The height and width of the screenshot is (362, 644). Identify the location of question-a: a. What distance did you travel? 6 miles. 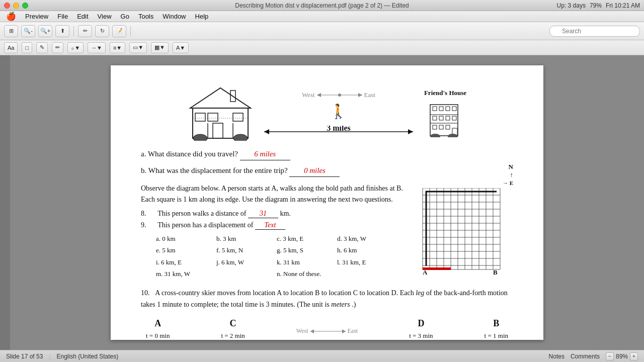
(327, 154).